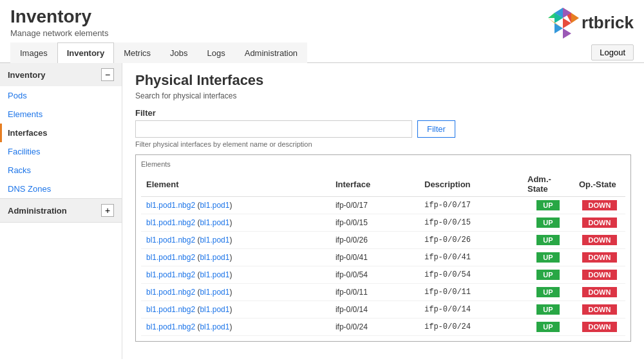 This screenshot has width=644, height=361. What do you see at coordinates (86, 53) in the screenshot?
I see `tab-inventory: Inventory` at bounding box center [86, 53].